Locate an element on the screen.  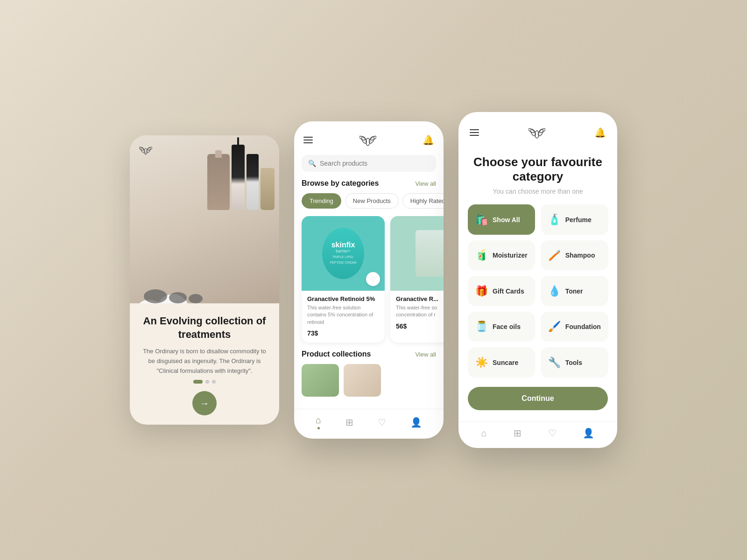
product-card-1: skinfix barrier+TRIPLE LIPID-PEPTIDE CRE… is located at coordinates (343, 279).